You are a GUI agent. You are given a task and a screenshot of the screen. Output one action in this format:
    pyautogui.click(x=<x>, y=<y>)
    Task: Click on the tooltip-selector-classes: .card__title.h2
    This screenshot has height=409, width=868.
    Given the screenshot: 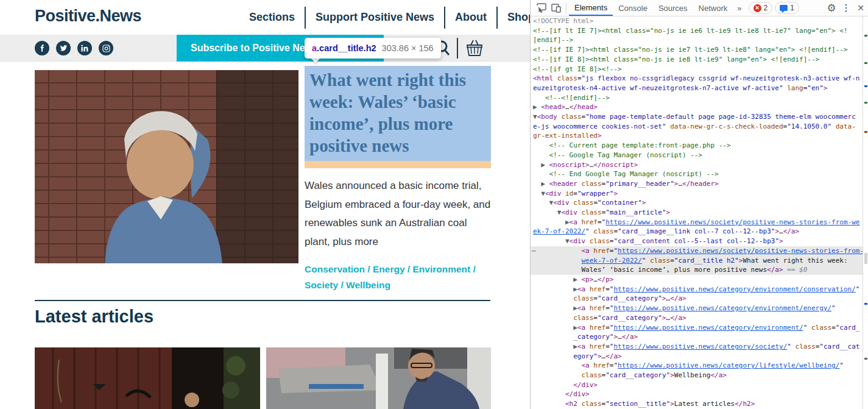 What is the action you would take?
    pyautogui.click(x=347, y=48)
    